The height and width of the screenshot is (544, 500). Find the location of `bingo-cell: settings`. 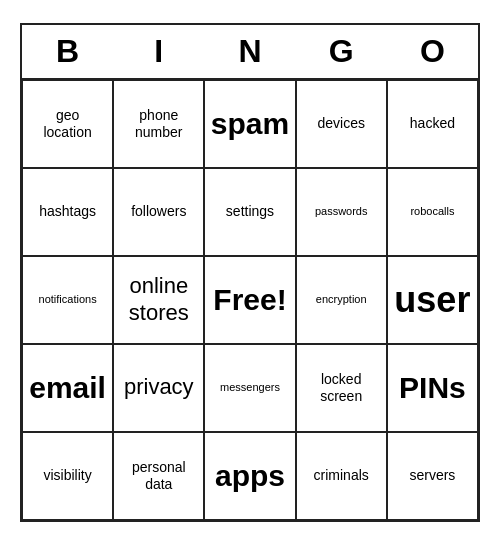

bingo-cell: settings is located at coordinates (250, 212).